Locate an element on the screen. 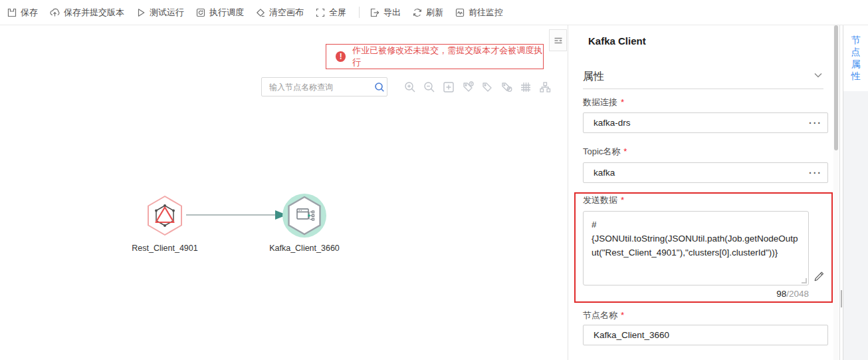  export-button: 导出 is located at coordinates (385, 13).